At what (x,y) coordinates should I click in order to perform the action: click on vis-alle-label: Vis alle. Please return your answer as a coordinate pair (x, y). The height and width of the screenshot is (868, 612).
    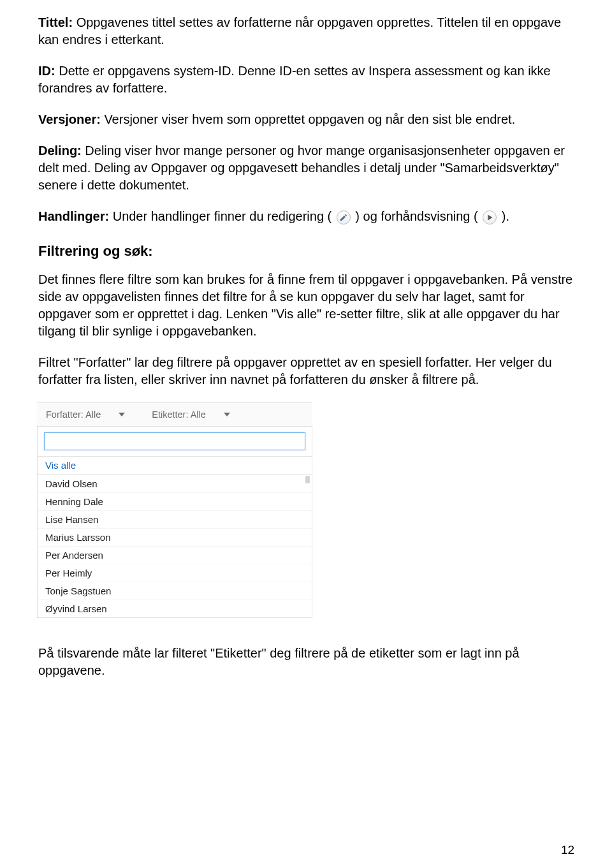
    Looking at the image, I should click on (61, 466).